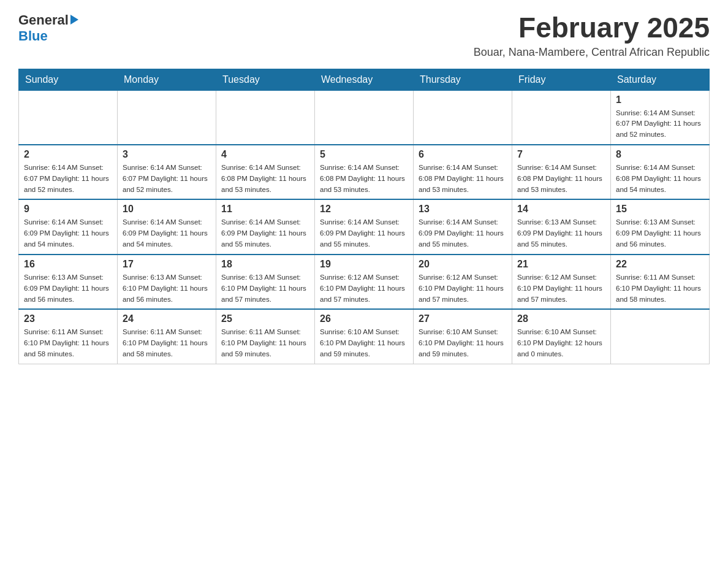  I want to click on page-subtitle: Bouar, Nana-Mambere, Central African Rep…, so click(592, 53).